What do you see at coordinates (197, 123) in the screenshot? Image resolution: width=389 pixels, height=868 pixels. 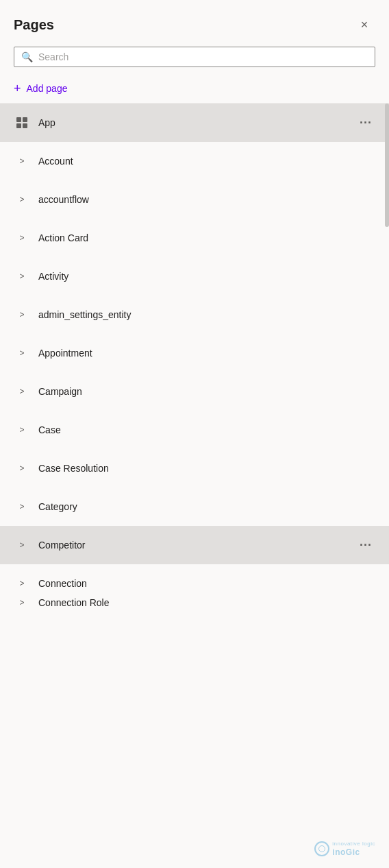 I see `item-label-app: App` at bounding box center [197, 123].